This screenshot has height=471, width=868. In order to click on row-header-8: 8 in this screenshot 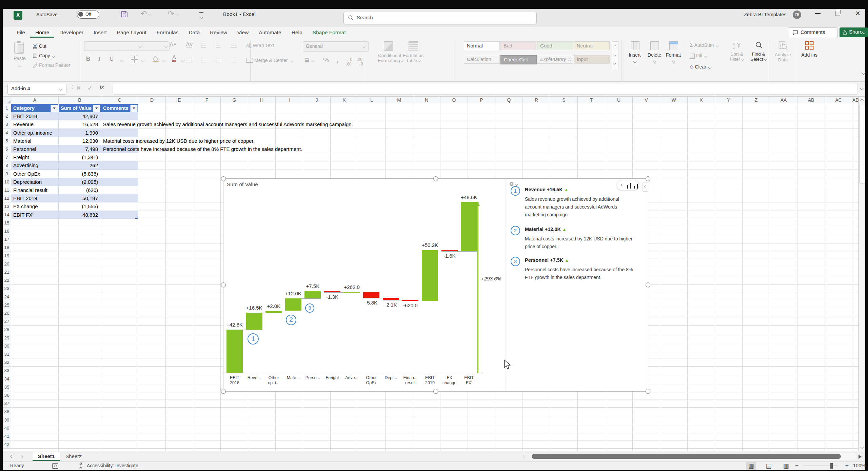, I will do `click(7, 165)`.